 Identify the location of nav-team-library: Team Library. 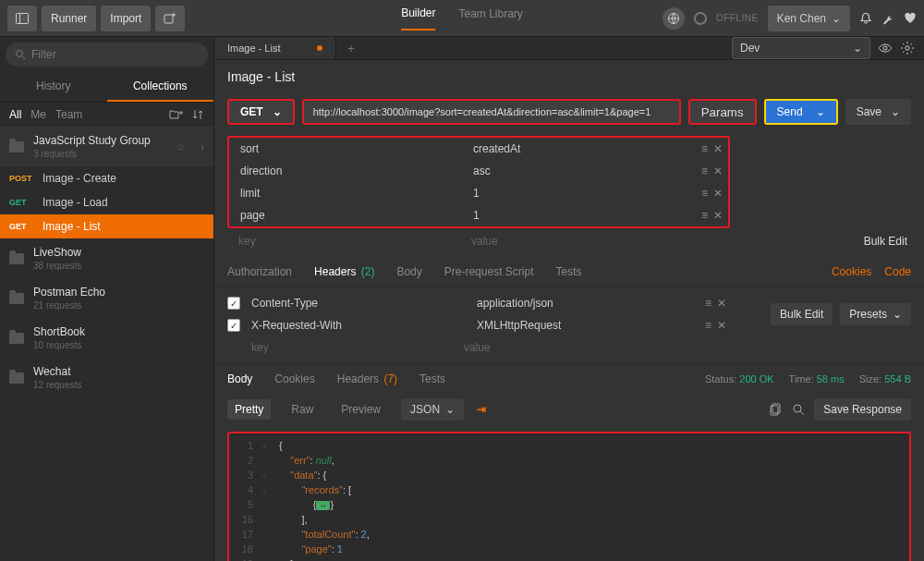
(492, 18).